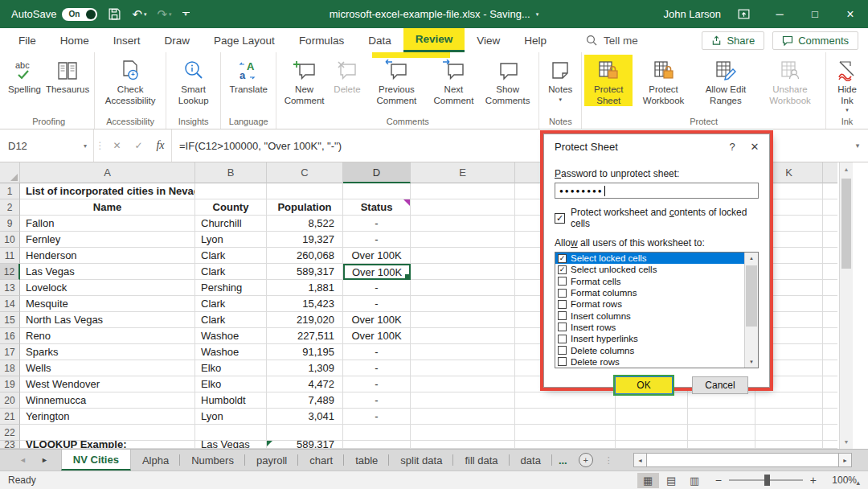 This screenshot has width=868, height=489. What do you see at coordinates (489, 40) in the screenshot?
I see `ribbon-tab: View` at bounding box center [489, 40].